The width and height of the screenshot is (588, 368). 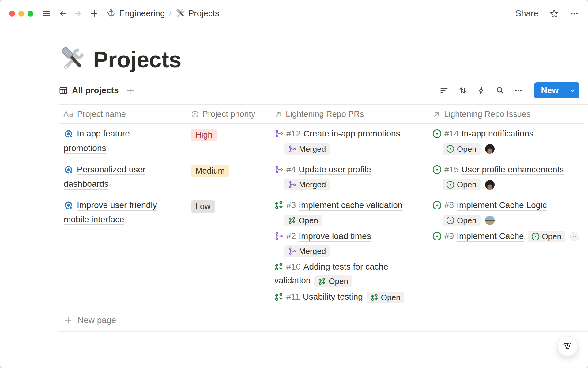 What do you see at coordinates (506, 177) in the screenshot?
I see `github-issue-mention: #15User profile enhancements Open` at bounding box center [506, 177].